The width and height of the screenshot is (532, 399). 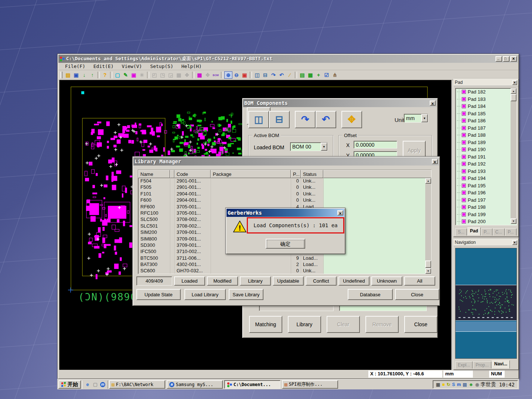 I want to click on menu-help: Help(H), so click(x=191, y=66).